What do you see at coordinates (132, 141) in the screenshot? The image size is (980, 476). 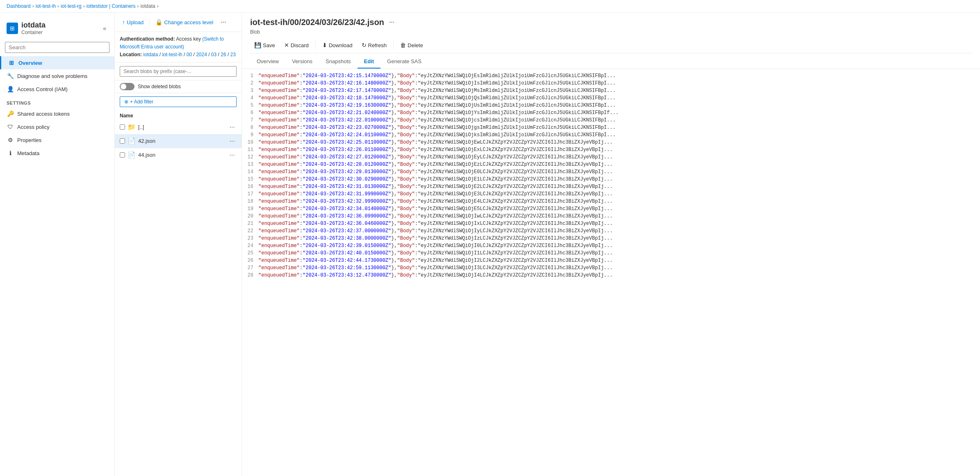 I see `file-42json-icon: 📄` at bounding box center [132, 141].